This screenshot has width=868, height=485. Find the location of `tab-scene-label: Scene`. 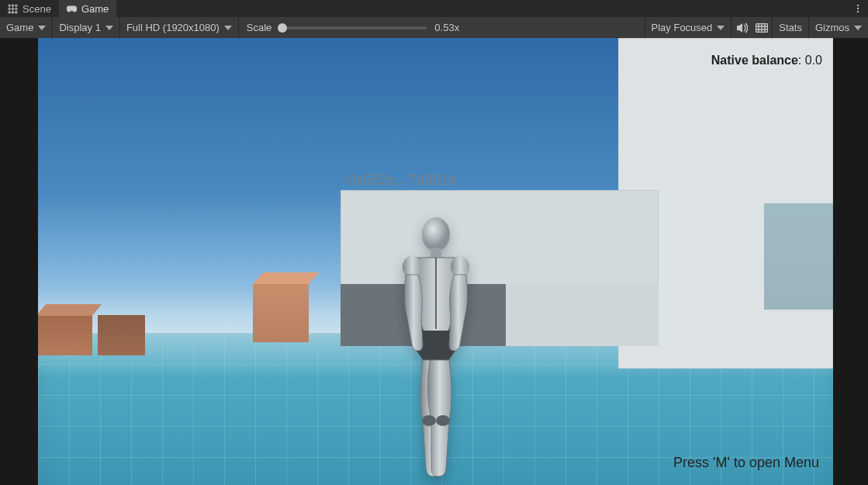

tab-scene-label: Scene is located at coordinates (37, 9).